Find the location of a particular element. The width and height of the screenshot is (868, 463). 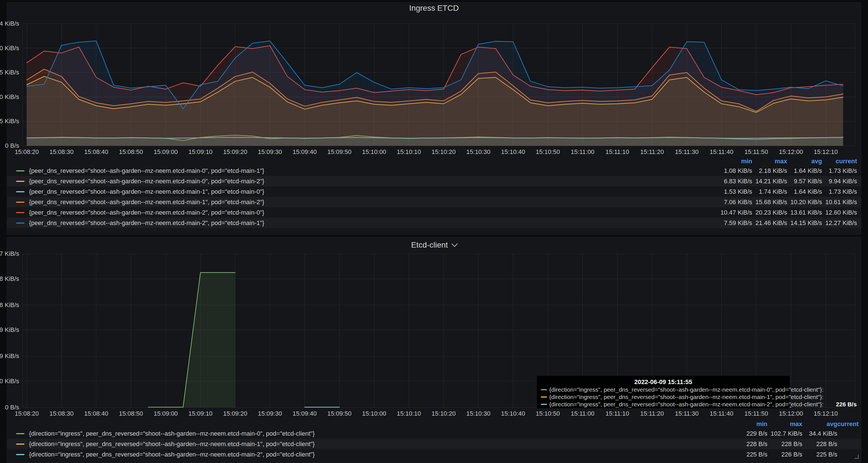

tooltip-timestamp: 2022-06-09 15:11:55 is located at coordinates (663, 382).